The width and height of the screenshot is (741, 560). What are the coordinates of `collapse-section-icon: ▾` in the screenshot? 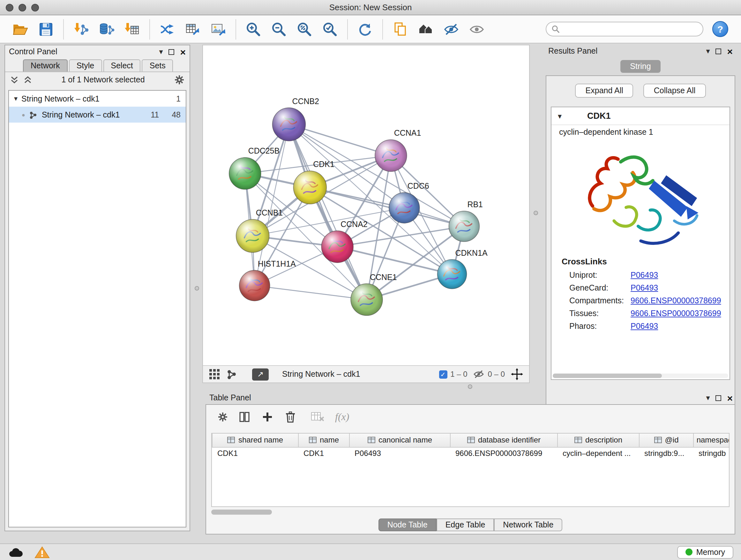 It's located at (560, 116).